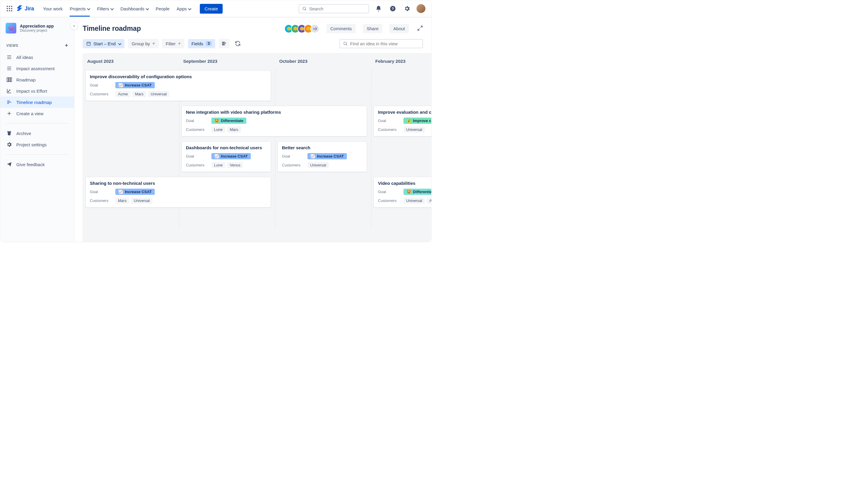  Describe the element at coordinates (385, 43) in the screenshot. I see `idea-search-input` at that location.